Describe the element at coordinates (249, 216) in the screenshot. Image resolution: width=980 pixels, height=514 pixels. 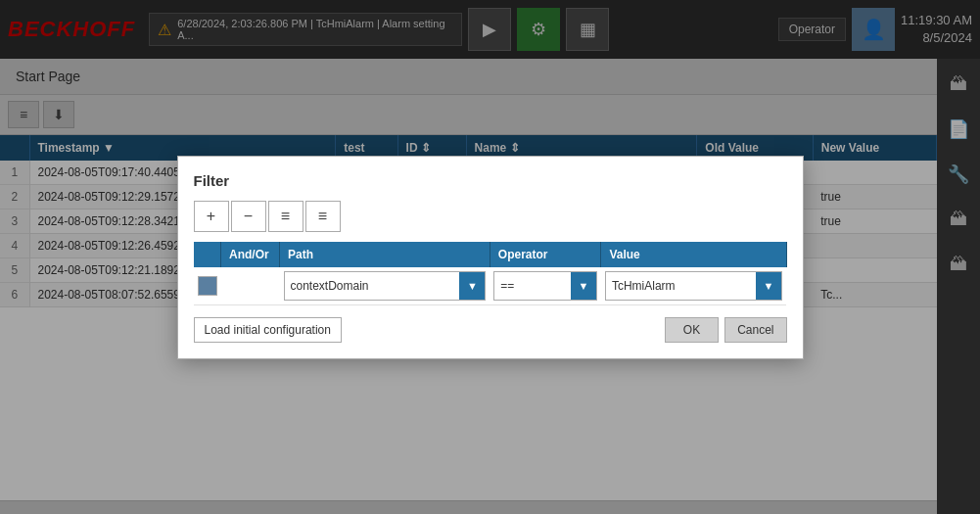
I see `remove-filter-button: −` at that location.